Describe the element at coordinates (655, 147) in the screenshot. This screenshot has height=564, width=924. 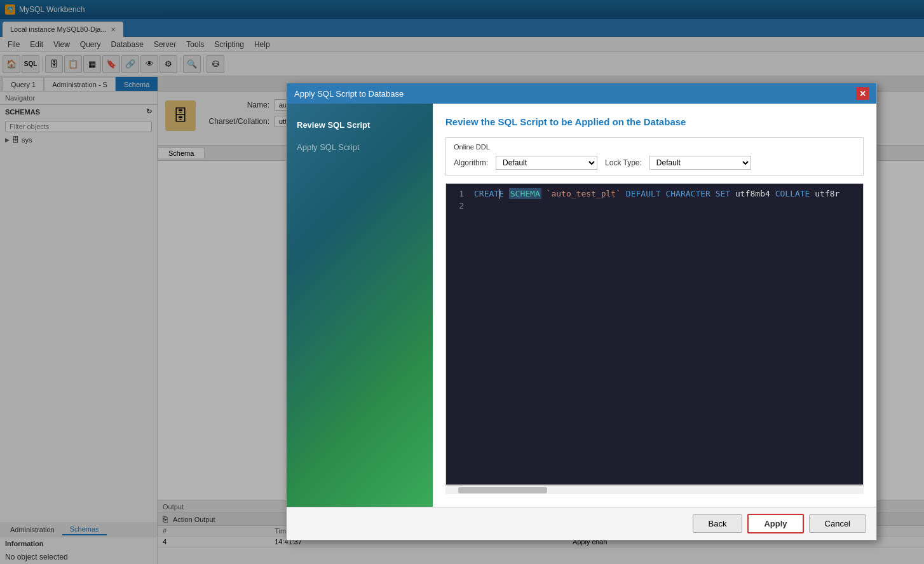
I see `ddl-title: Online DDL` at that location.